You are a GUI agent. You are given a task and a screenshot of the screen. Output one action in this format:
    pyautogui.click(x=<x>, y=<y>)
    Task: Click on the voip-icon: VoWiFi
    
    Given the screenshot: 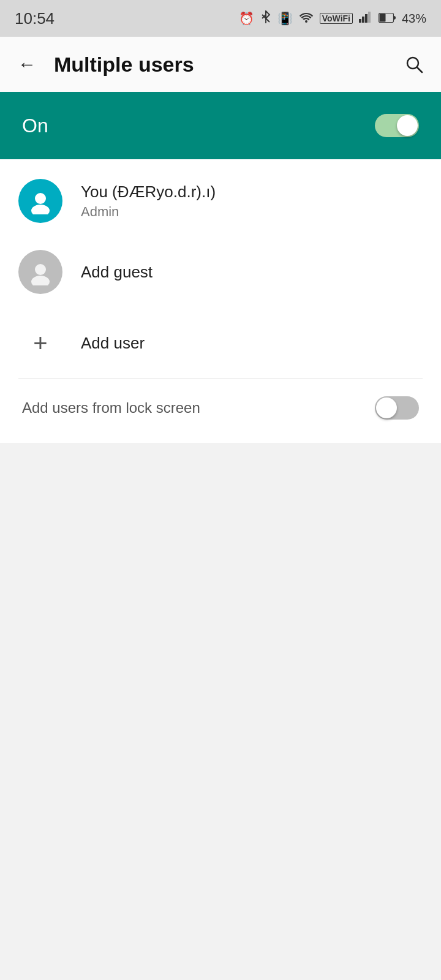 What is the action you would take?
    pyautogui.click(x=336, y=18)
    